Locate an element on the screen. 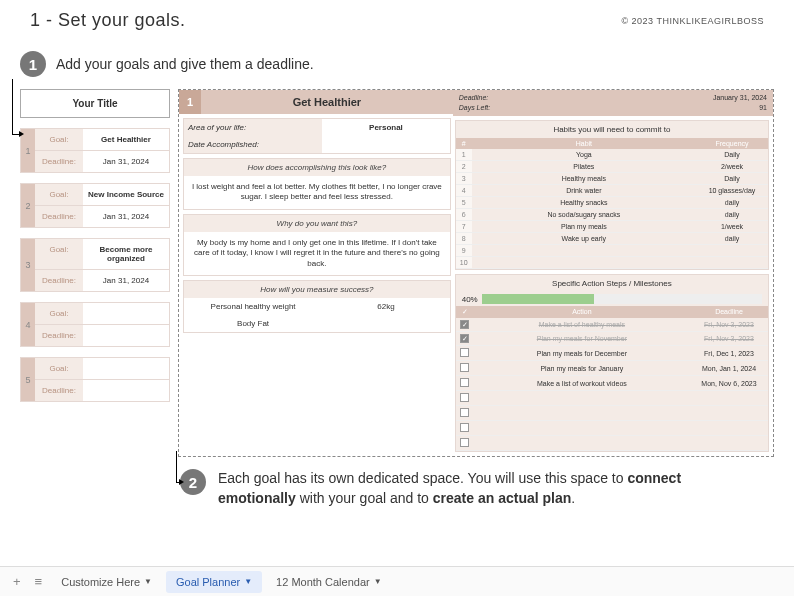 This screenshot has height=596, width=794. metric-1-value: 62kg is located at coordinates (386, 306).